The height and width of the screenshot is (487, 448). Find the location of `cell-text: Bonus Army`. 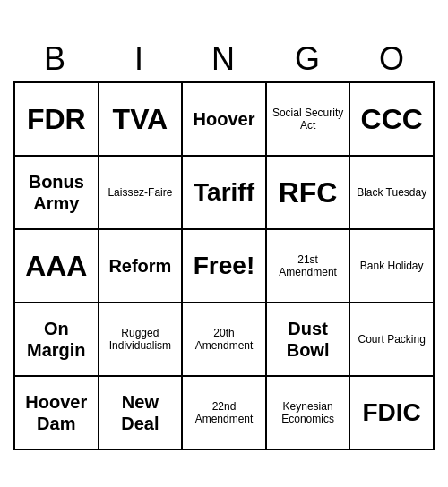

cell-text: Bonus Army is located at coordinates (56, 192).